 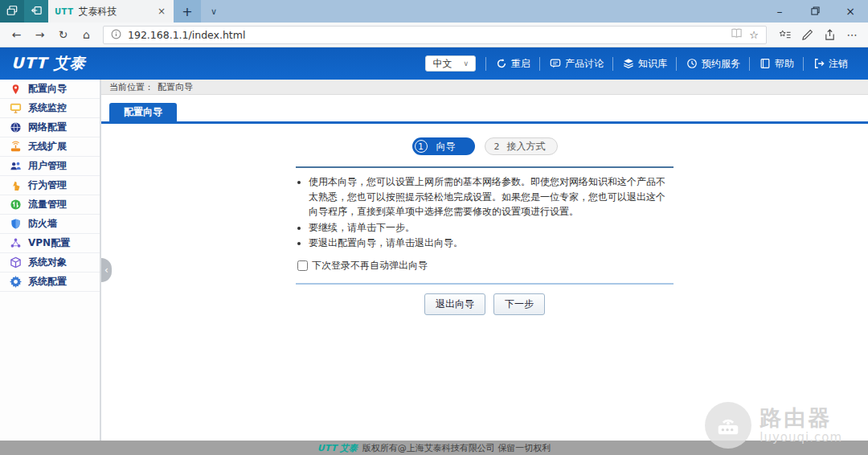 I want to click on language-value: 中文, so click(x=442, y=64).